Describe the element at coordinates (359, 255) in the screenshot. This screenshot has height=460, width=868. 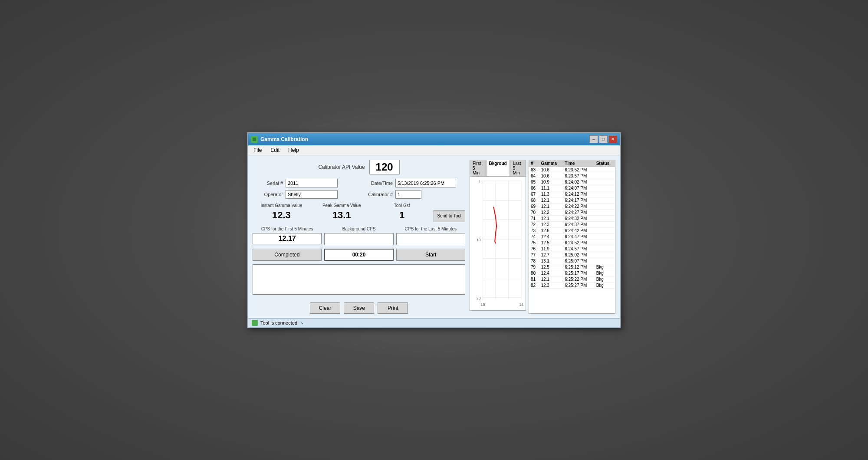
I see `timer-button: 00:20` at that location.